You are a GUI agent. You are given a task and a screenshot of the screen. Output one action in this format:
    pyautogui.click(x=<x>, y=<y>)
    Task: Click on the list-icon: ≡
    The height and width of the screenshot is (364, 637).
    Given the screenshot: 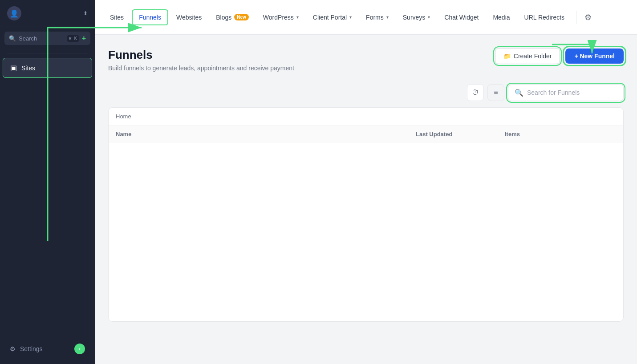 What is the action you would take?
    pyautogui.click(x=496, y=93)
    